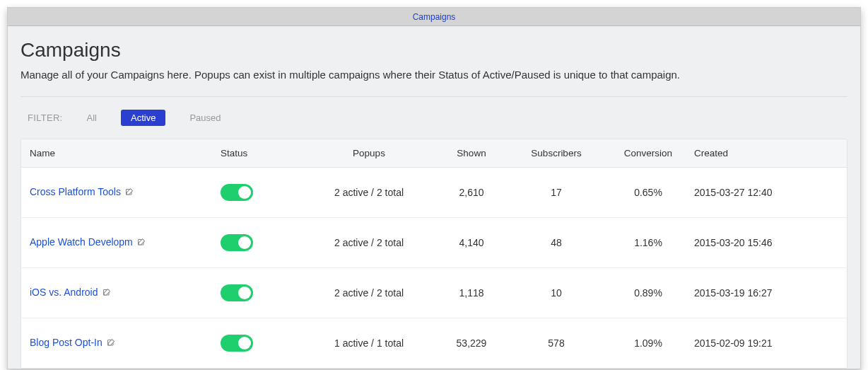 This screenshot has height=370, width=868. Describe the element at coordinates (64, 292) in the screenshot. I see `campaign-link: iOS vs. Android` at that location.